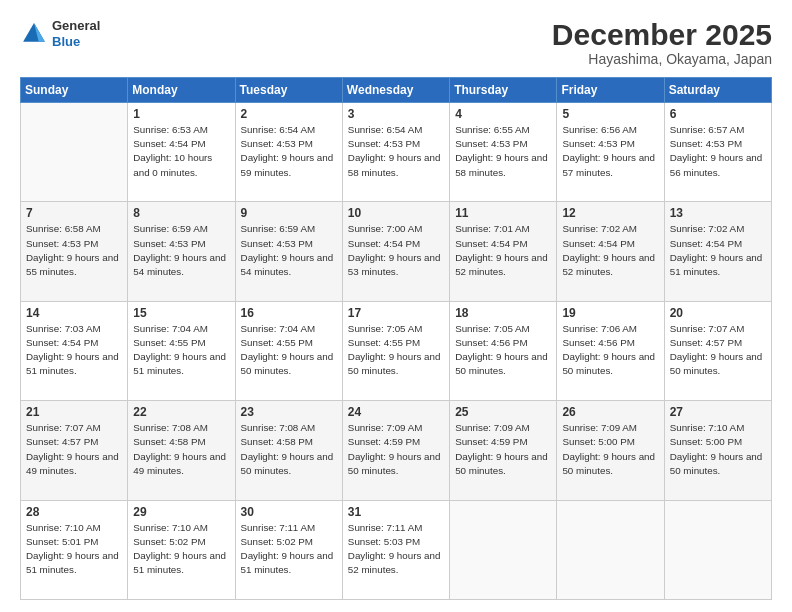 Image resolution: width=792 pixels, height=612 pixels. I want to click on calendar-day-cell: 29Sunrise: 7:10 AMSunset: 5:02 PMDayligh…, so click(182, 550).